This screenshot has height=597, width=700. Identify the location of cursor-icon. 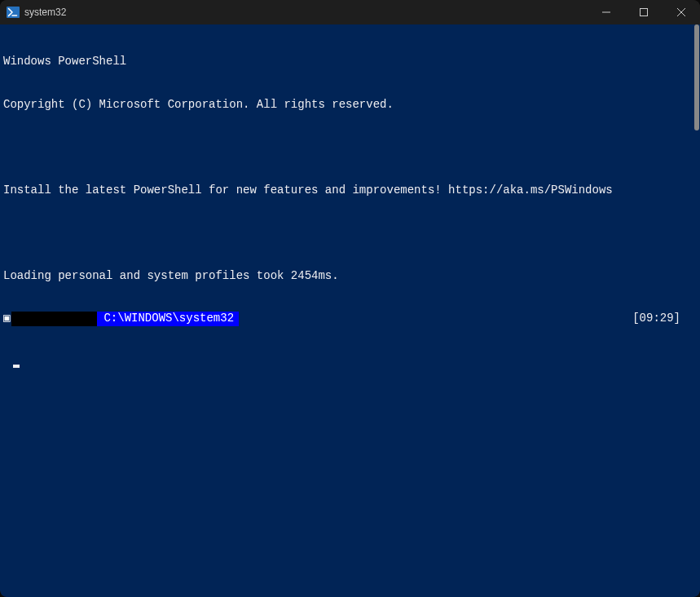
(16, 366).